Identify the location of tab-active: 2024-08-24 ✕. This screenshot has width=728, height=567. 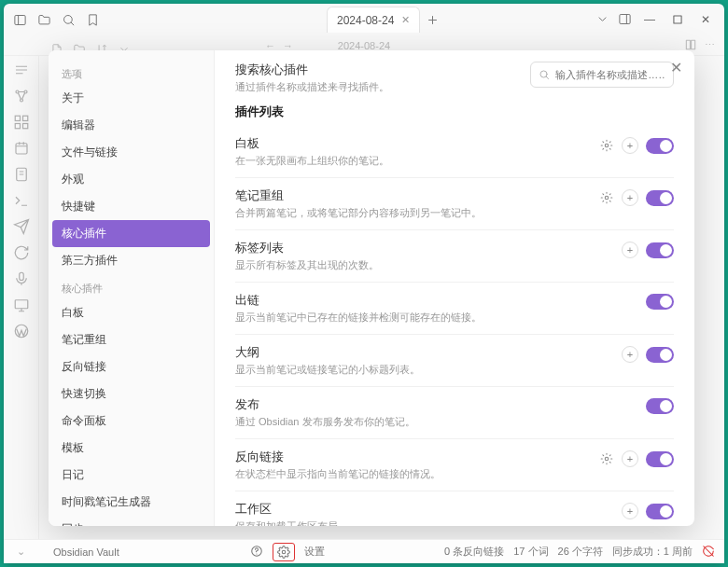
(373, 20).